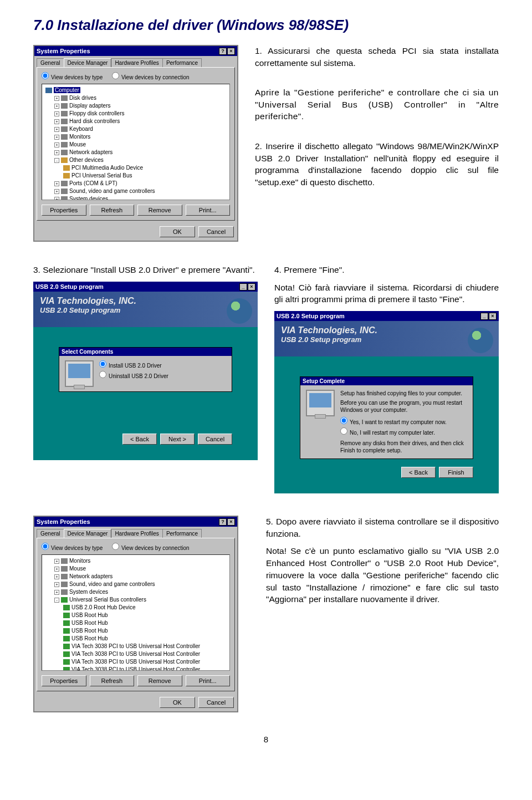 Image resolution: width=532 pixels, height=800 pixels. What do you see at coordinates (136, 129) in the screenshot?
I see `tree-item: +Keyboard` at bounding box center [136, 129].